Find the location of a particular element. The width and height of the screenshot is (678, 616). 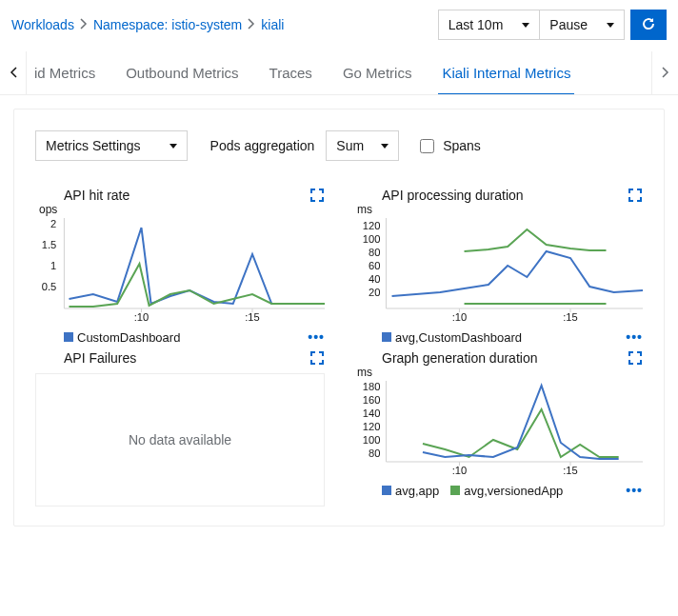

time-range-value: Last 10m is located at coordinates (476, 25).